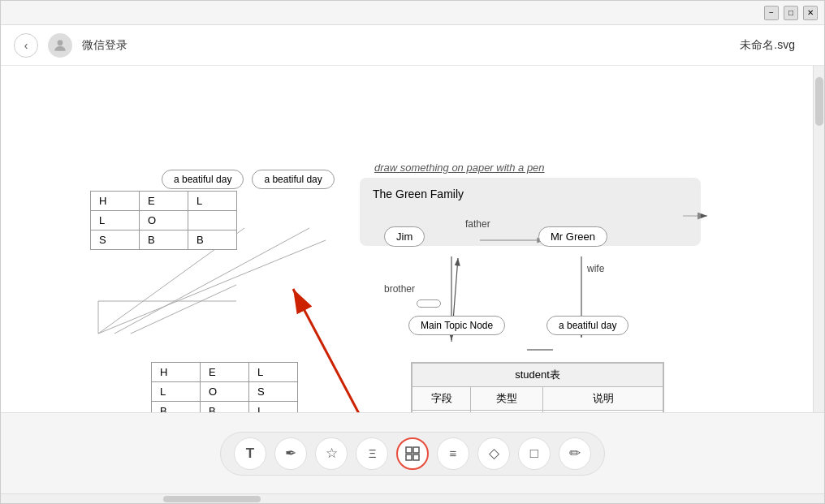 The image size is (825, 504). Describe the element at coordinates (575, 454) in the screenshot. I see `pencil-tool-button: ✏` at that location.